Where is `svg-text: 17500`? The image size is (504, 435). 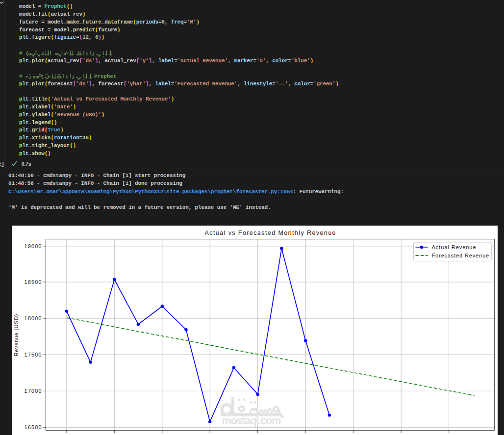
svg-text: 17500 is located at coordinates (33, 355).